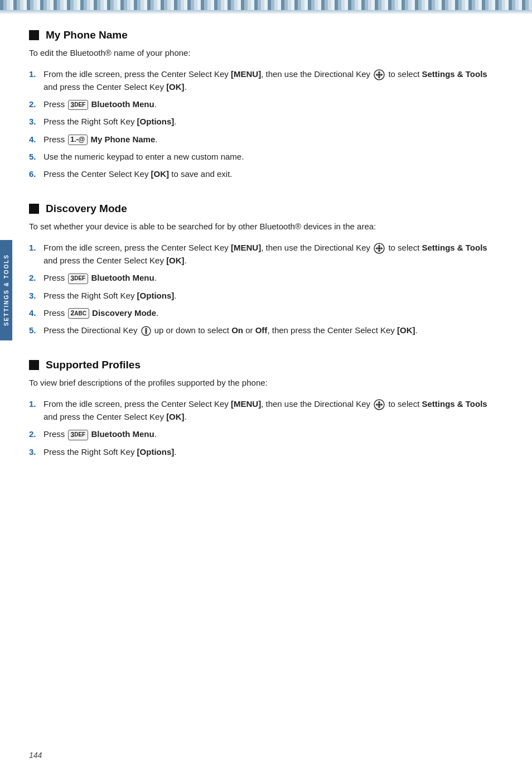  I want to click on bluetooth-menu-label: Bluetooth Menu, so click(123, 278).